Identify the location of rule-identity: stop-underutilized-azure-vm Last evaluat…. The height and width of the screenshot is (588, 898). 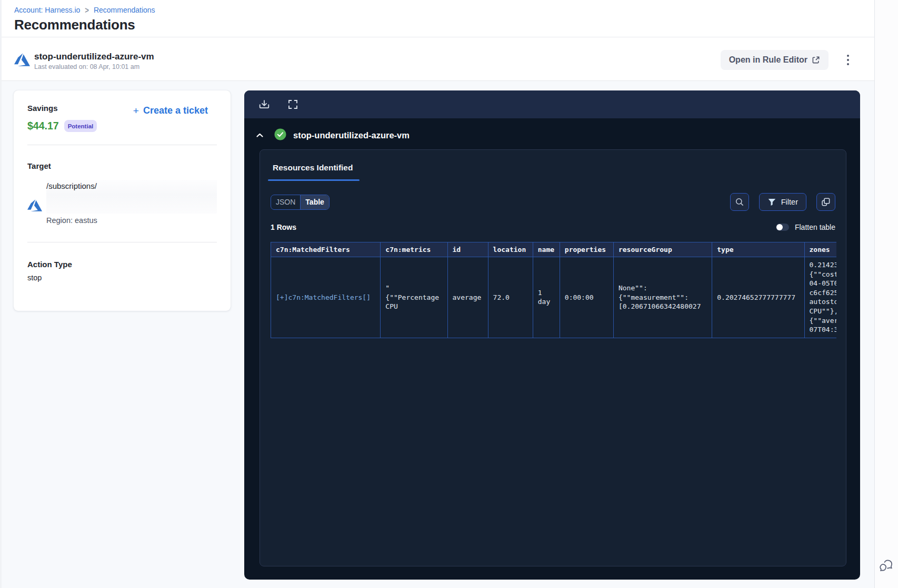
(84, 59).